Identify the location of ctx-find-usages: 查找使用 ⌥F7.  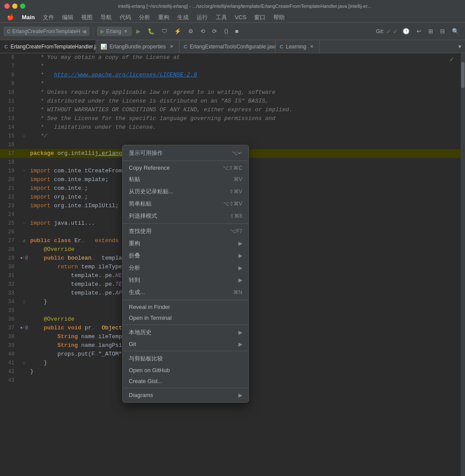
(186, 231).